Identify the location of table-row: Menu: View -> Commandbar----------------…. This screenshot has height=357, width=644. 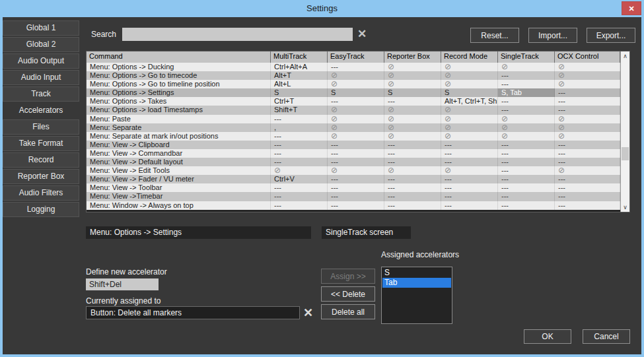
(358, 153).